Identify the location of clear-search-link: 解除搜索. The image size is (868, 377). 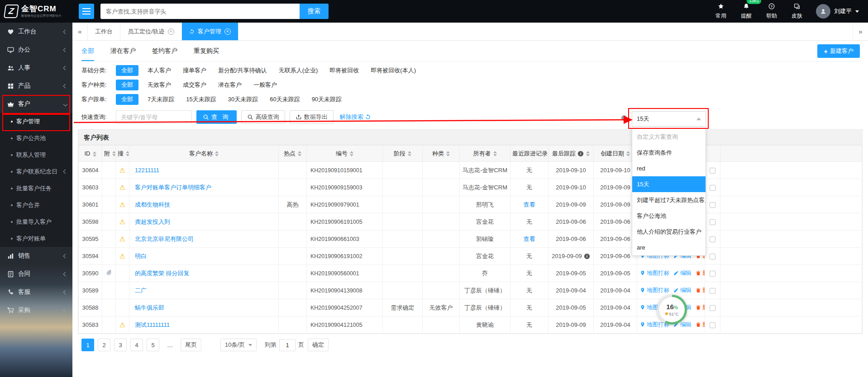
(356, 117).